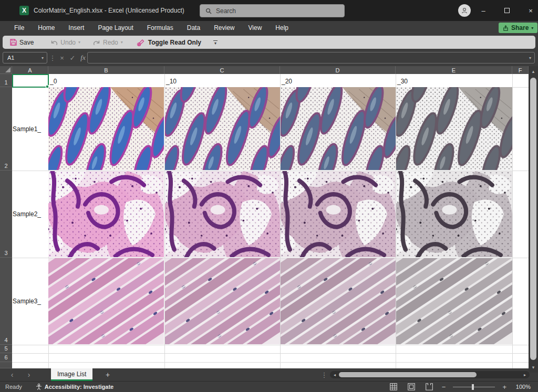  What do you see at coordinates (533, 367) in the screenshot?
I see `scroll-down-icon: ▾` at bounding box center [533, 367].